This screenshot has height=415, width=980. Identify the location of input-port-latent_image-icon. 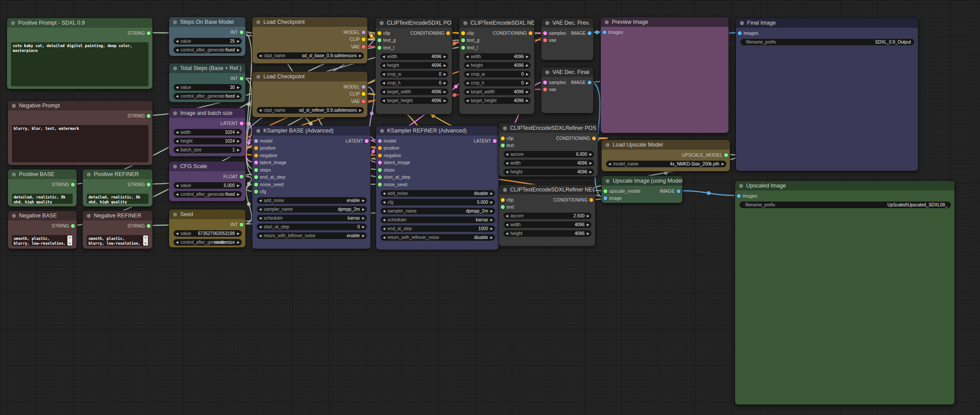
(256, 163).